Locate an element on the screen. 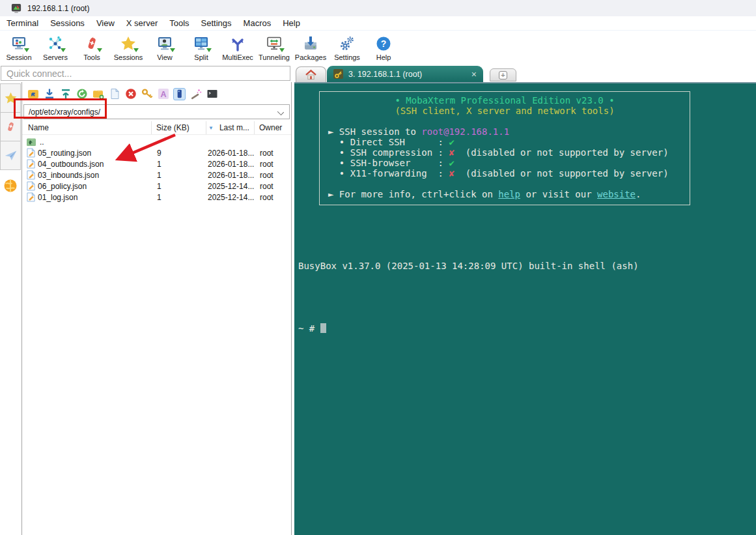  new-tab-button: + is located at coordinates (503, 75).